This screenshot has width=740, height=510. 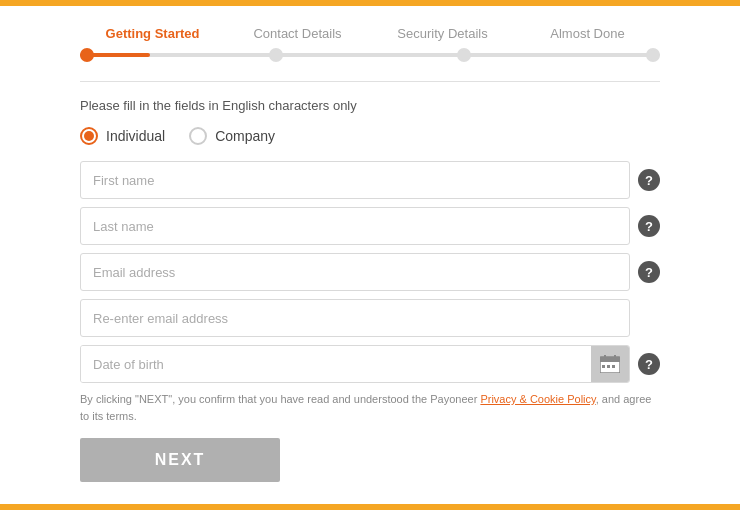 I want to click on calendar-icon, so click(x=610, y=364).